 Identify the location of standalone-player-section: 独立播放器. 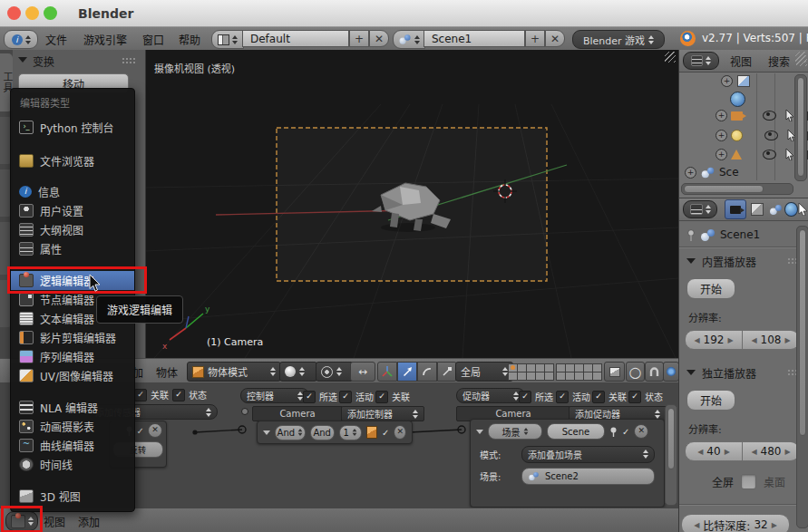
(747, 372).